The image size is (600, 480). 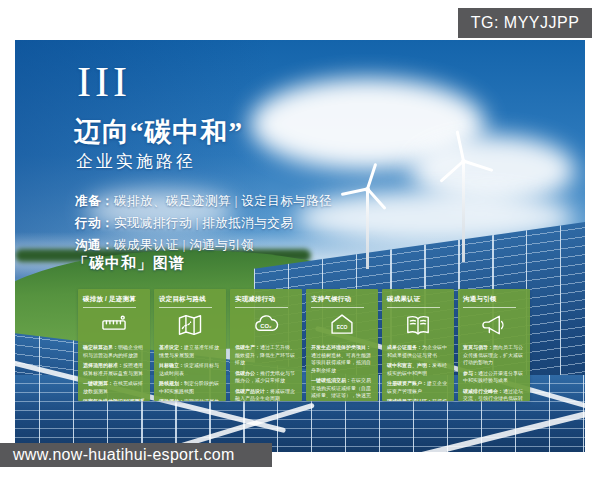 I want to click on card-title: 碳排放 / 足迹测算, so click(x=114, y=300).